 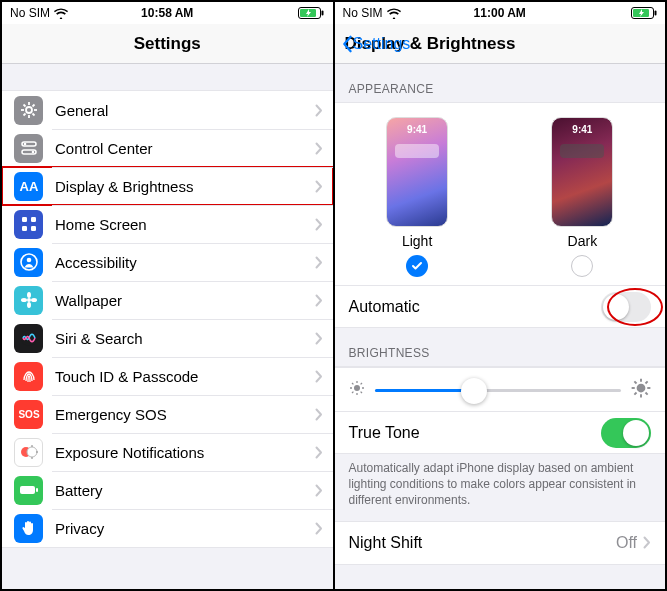 I want to click on clock-label: 11:00 AM, so click(x=500, y=13).